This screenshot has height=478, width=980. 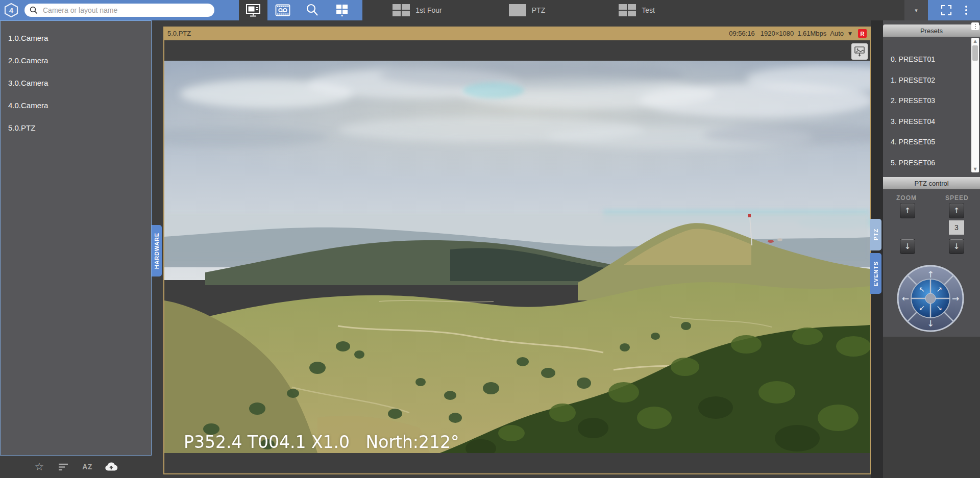 I want to click on video-bitrate: 1.61Mbps, so click(x=812, y=34).